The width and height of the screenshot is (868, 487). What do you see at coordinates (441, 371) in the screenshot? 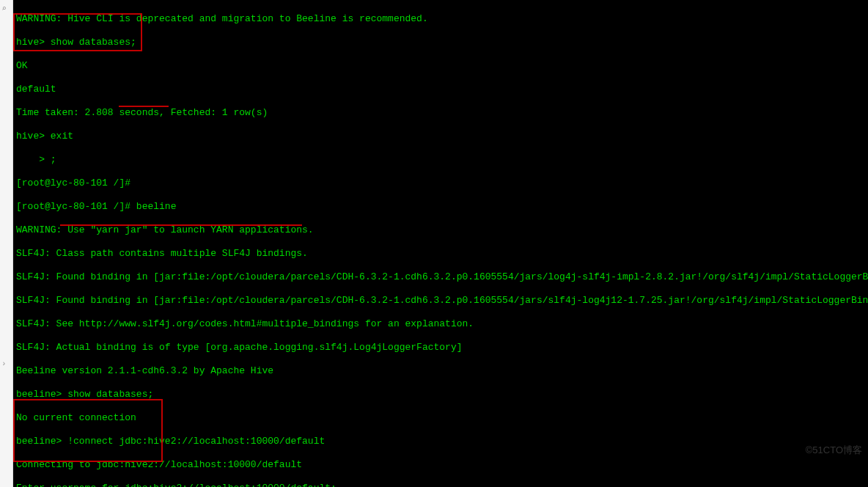
I see `terminal-line: Beeline version 2.1.1-cdh6.3.2 by Apache…` at bounding box center [441, 371].